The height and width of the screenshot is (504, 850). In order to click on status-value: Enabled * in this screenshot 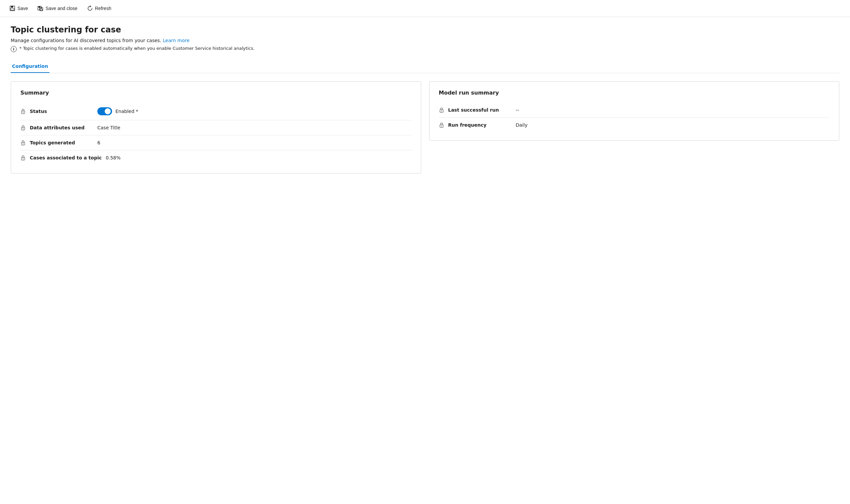, I will do `click(127, 111)`.